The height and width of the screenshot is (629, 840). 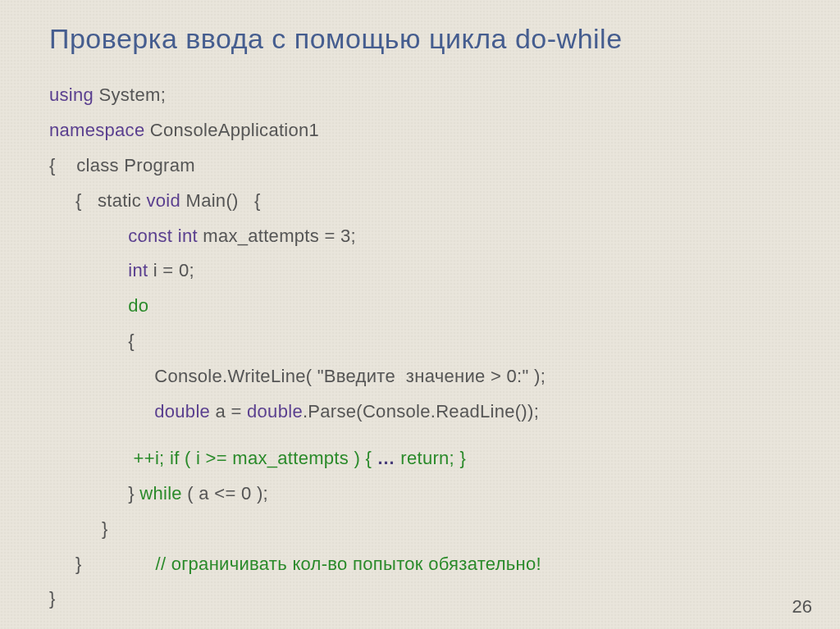 I want to click on code-line: Console.WriteLine( "Введите значение > 0…, so click(x=420, y=377).